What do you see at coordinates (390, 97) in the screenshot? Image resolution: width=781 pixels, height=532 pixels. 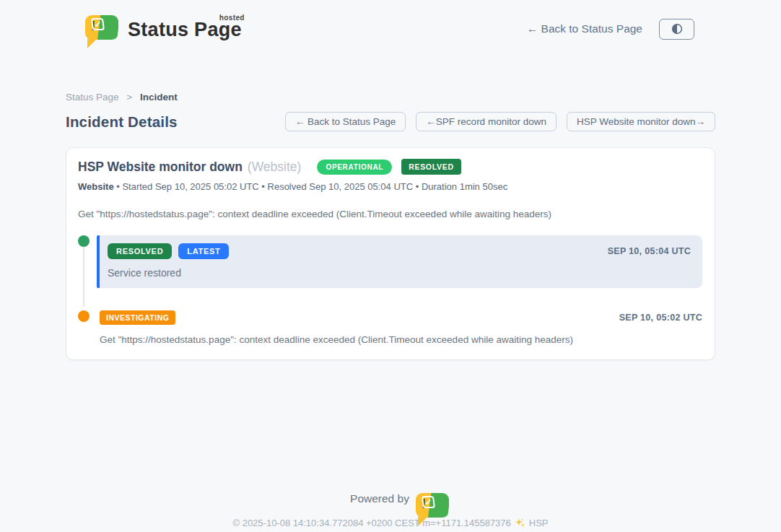 I see `breadcrumb: Status Page > Incident` at bounding box center [390, 97].